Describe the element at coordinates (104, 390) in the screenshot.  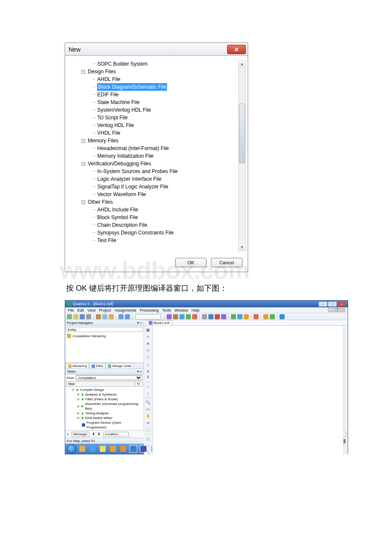
I see `task-row: ⊟Compile Design` at that location.